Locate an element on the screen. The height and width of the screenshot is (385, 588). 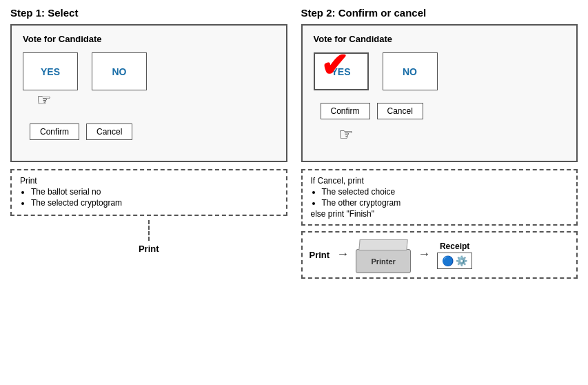
printer-body: Printer is located at coordinates (383, 261).